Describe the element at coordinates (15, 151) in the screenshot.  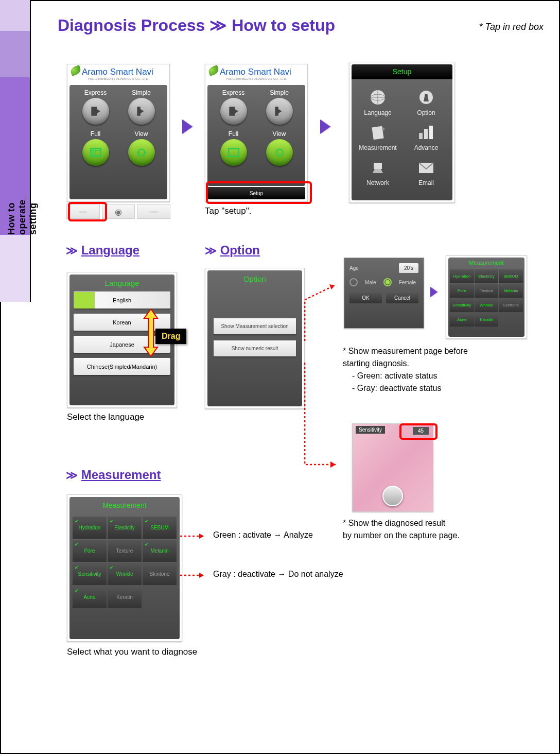
I see `side-tabs: How to operate_ setting` at that location.